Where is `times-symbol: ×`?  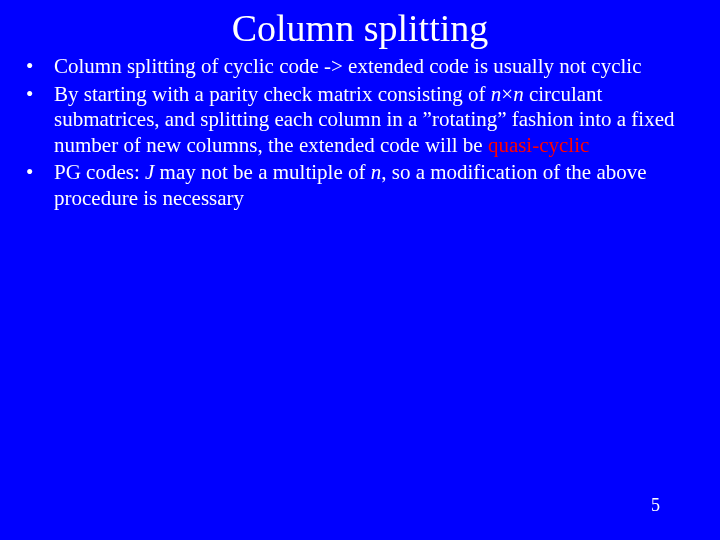
times-symbol: × is located at coordinates (507, 94).